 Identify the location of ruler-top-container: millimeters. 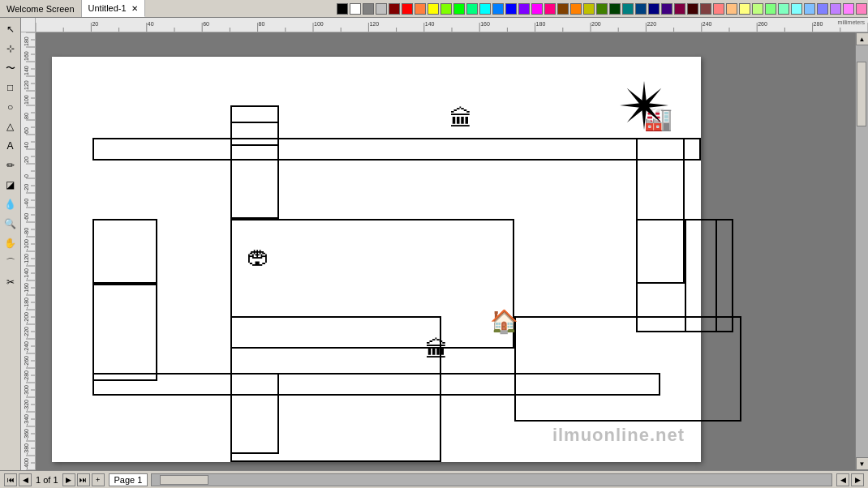
(445, 25).